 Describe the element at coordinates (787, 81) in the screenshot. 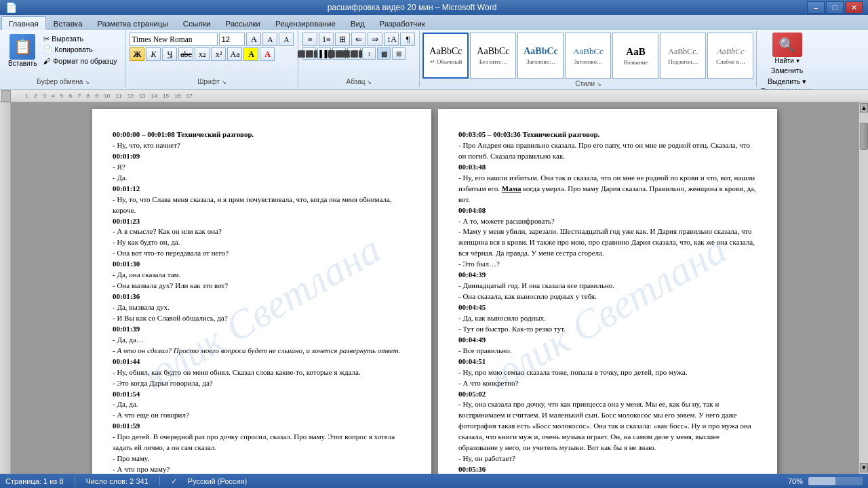

I see `select-button: Выделить ▾` at that location.